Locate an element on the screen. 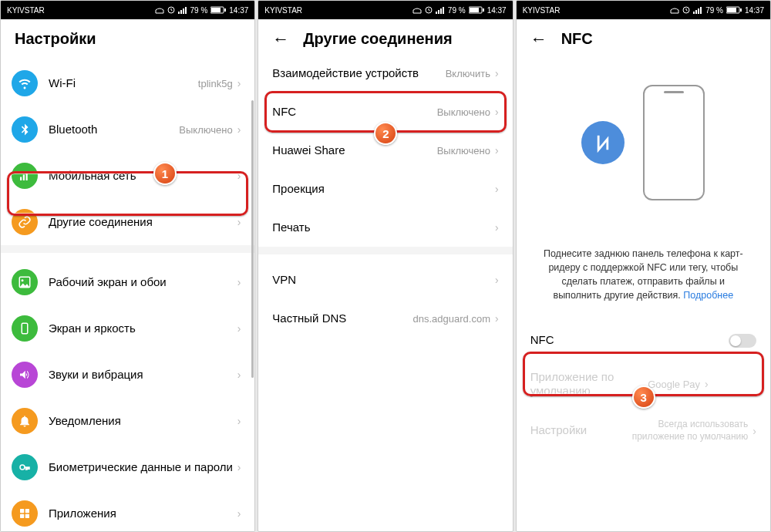 The width and height of the screenshot is (771, 532). home-label: Рабочий экран и обои is located at coordinates (143, 282).